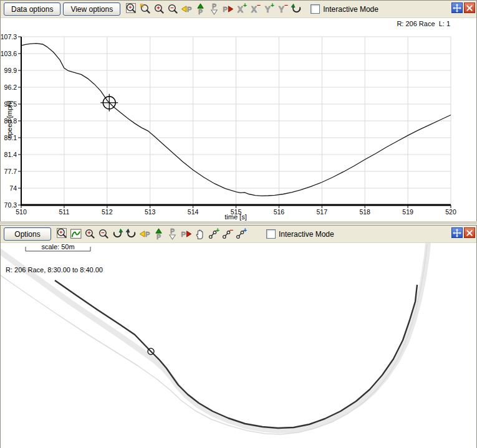  Describe the element at coordinates (145, 9) in the screenshot. I see `zoom-previous-icon: R` at that location.